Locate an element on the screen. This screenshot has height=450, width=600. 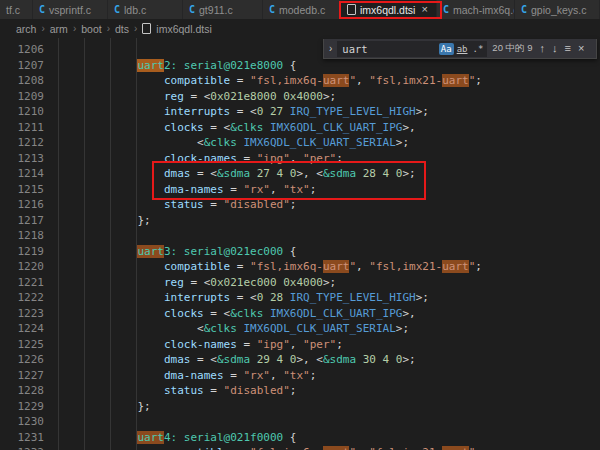
code-text: uart3: serial@021ec000 { is located at coordinates (177, 252).